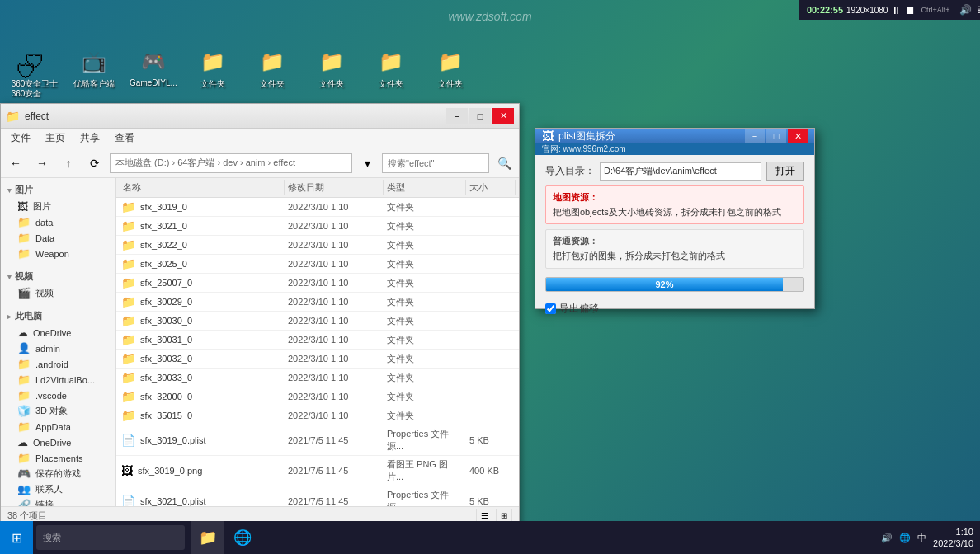 Image resolution: width=980 pixels, height=554 pixels. I want to click on sidebar: ▾ 图片 🖼 图片 📁 data 📁 Data, so click(59, 342).